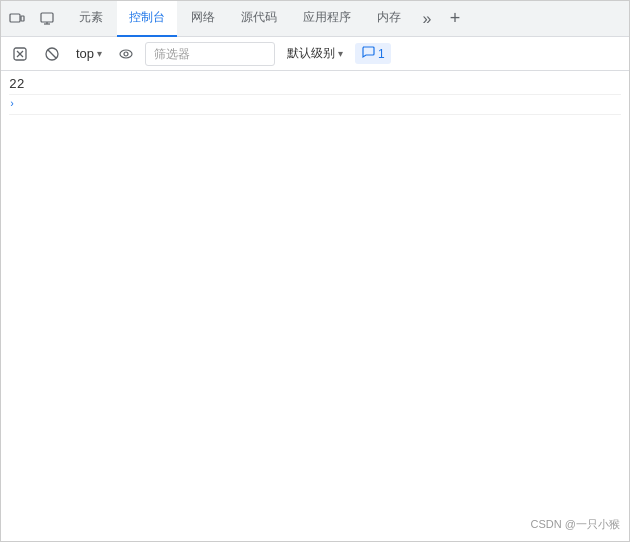 This screenshot has height=542, width=630. What do you see at coordinates (100, 54) in the screenshot?
I see `context-dropdown-arrow: ▾` at bounding box center [100, 54].